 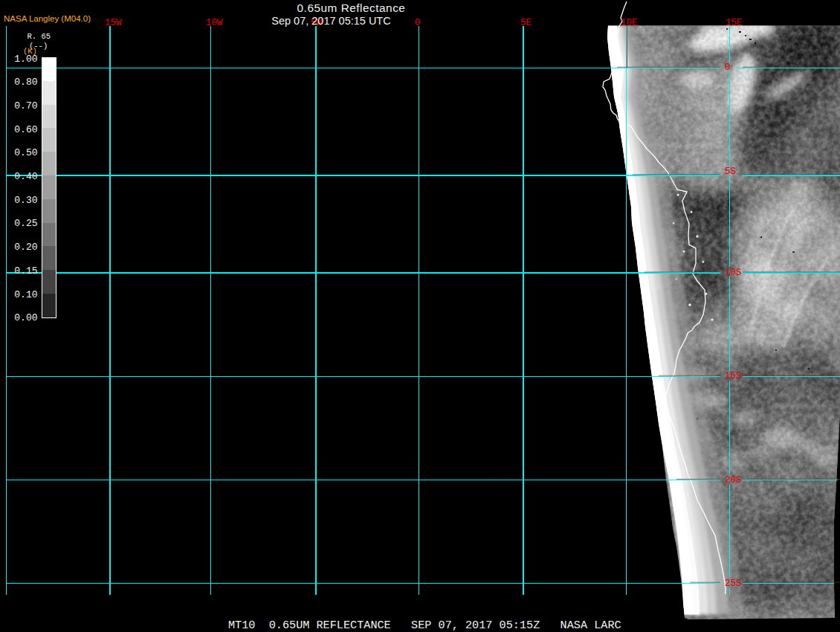 What do you see at coordinates (352, 7) in the screenshot?
I see `svg-text: 0.65um Reflectance` at bounding box center [352, 7].